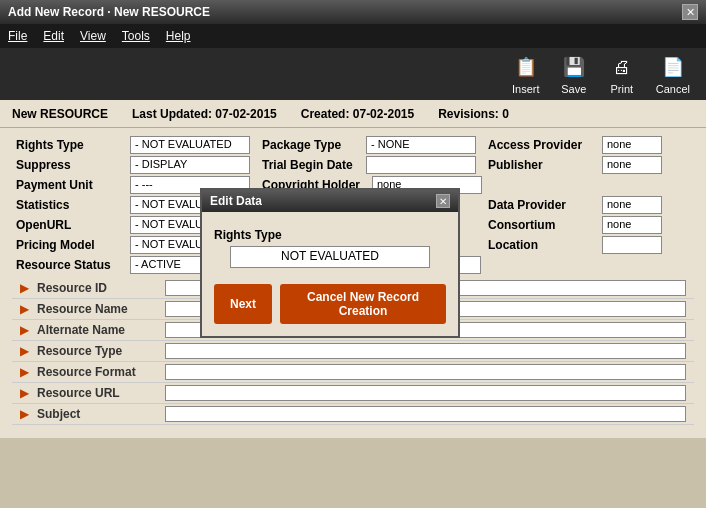 This screenshot has width=706, height=508. What do you see at coordinates (426, 372) in the screenshot?
I see `resource-format-field` at bounding box center [426, 372].